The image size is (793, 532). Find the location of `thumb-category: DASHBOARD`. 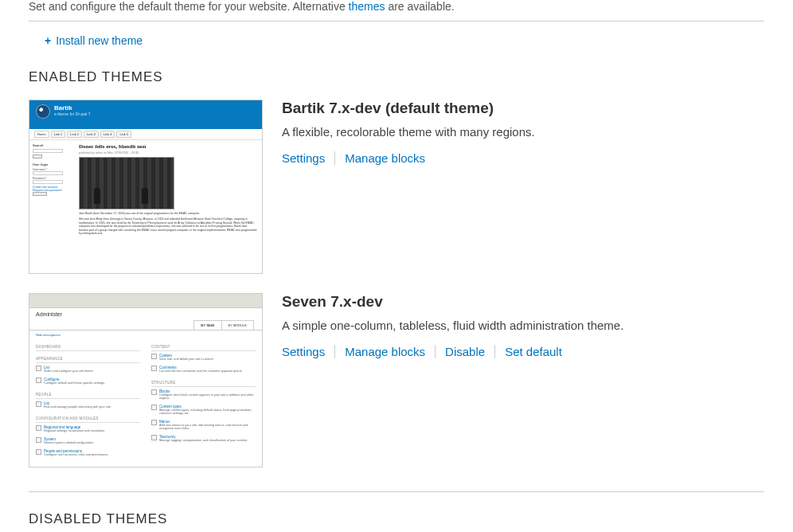

thumb-category: DASHBOARD is located at coordinates (88, 347).